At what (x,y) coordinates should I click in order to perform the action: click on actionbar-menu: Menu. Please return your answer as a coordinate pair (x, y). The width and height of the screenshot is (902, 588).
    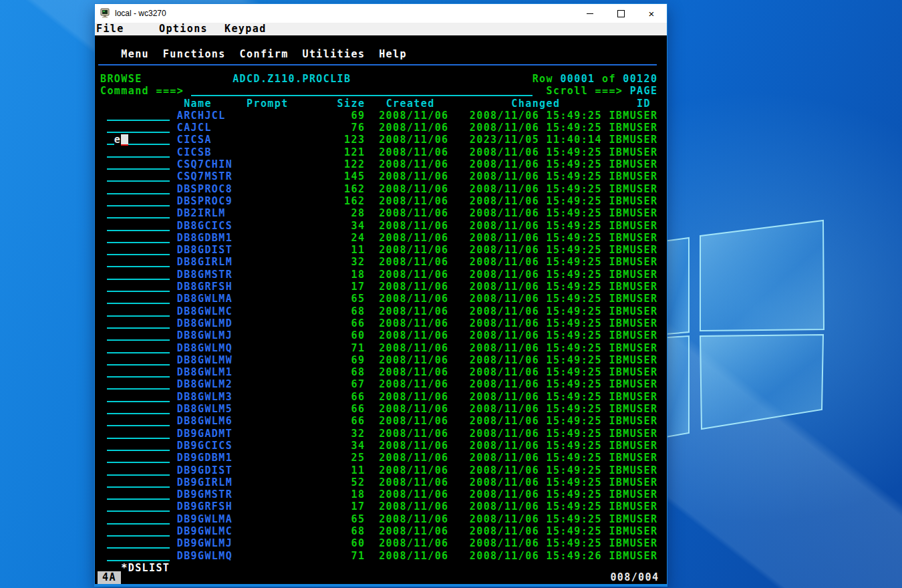
    Looking at the image, I should click on (135, 54).